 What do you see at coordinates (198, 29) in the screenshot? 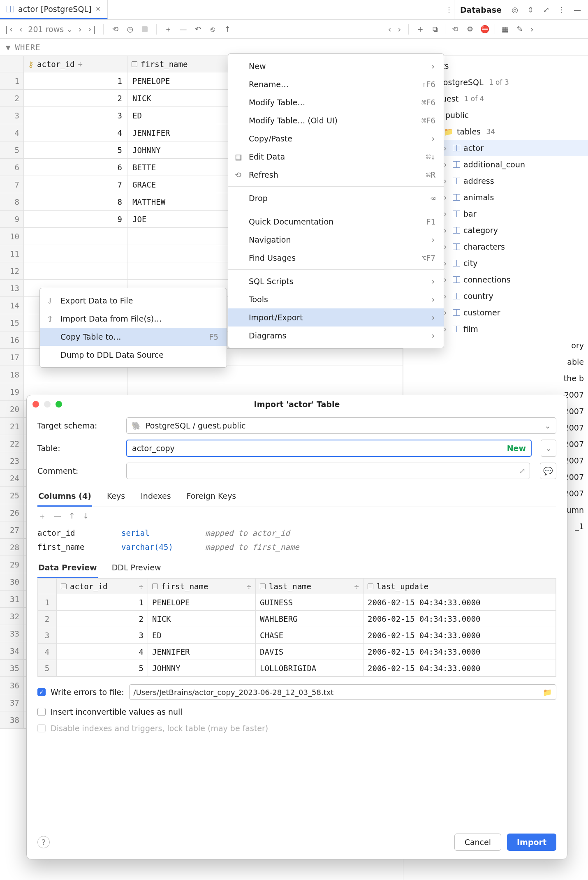
I see `revert-icon: ↶` at bounding box center [198, 29].